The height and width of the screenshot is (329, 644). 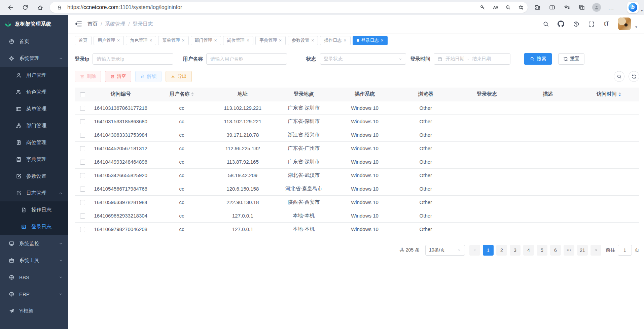 I want to click on sidebar-item-menu-mgmt: 菜单管理, so click(x=34, y=109).